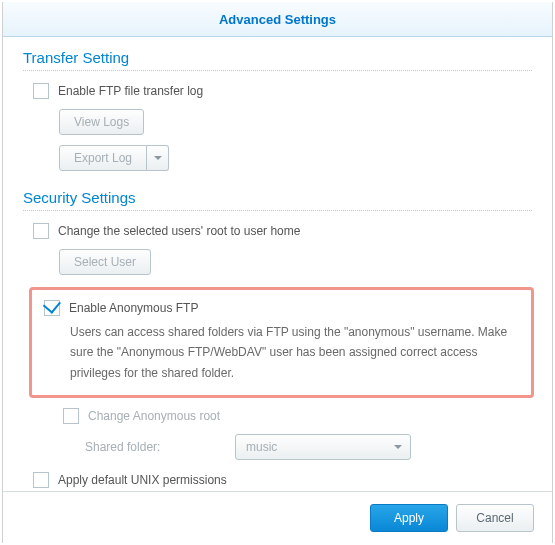 The height and width of the screenshot is (545, 555). What do you see at coordinates (105, 262) in the screenshot?
I see `select-user-label: Select User` at bounding box center [105, 262].